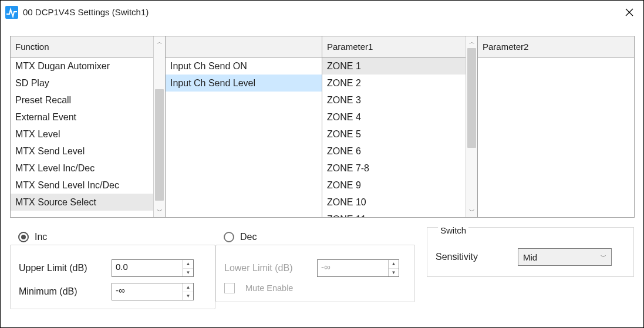 Image resolution: width=644 pixels, height=328 pixels. Describe the element at coordinates (82, 47) in the screenshot. I see `function-header: Function` at that location.